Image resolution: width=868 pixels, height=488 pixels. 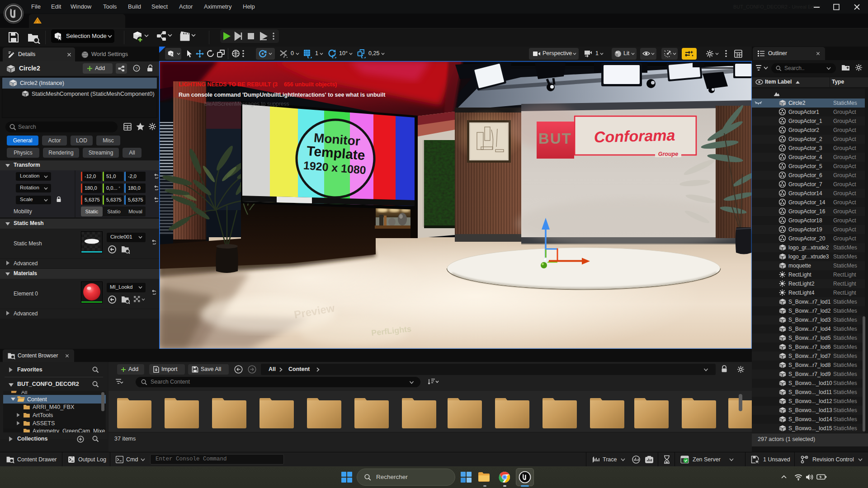 What do you see at coordinates (555, 138) in the screenshot?
I see `svg-text: BUT` at bounding box center [555, 138].